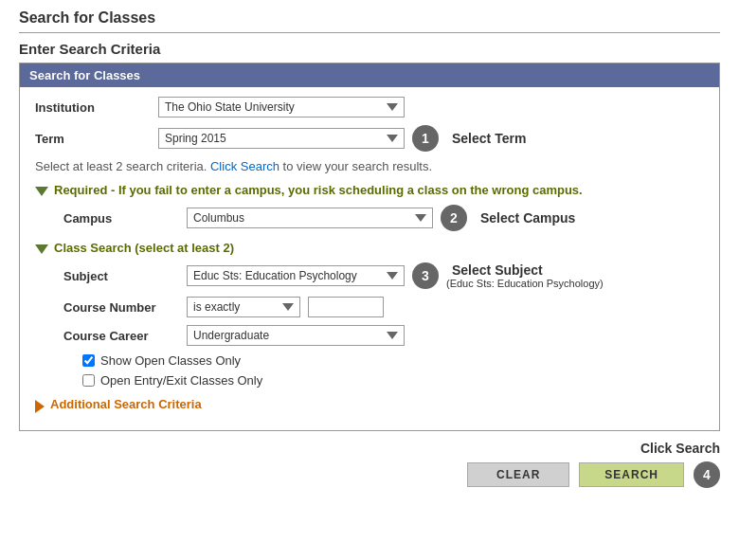 The image size is (739, 560). Describe the element at coordinates (425, 276) in the screenshot. I see `callout-badge-3: 3` at that location.